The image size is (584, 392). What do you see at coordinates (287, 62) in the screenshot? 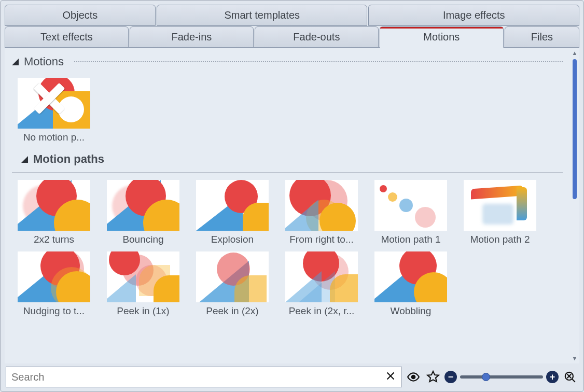
I see `section-motions-header: Motions` at bounding box center [287, 62].